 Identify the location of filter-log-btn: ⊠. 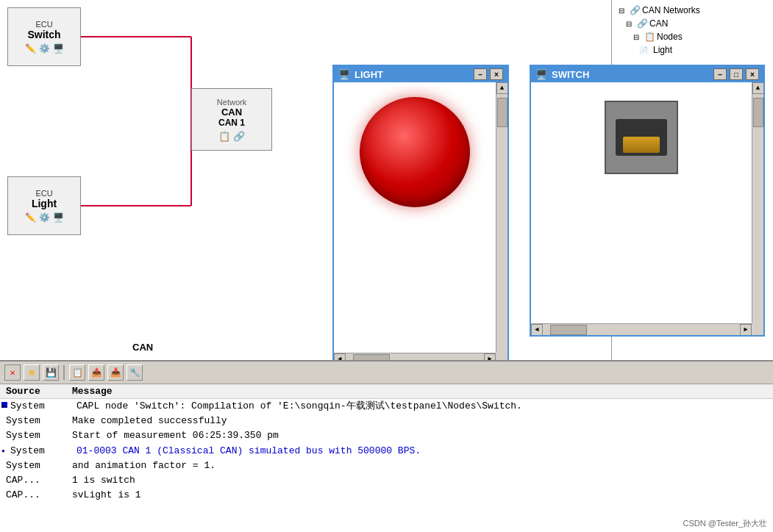
(32, 373).